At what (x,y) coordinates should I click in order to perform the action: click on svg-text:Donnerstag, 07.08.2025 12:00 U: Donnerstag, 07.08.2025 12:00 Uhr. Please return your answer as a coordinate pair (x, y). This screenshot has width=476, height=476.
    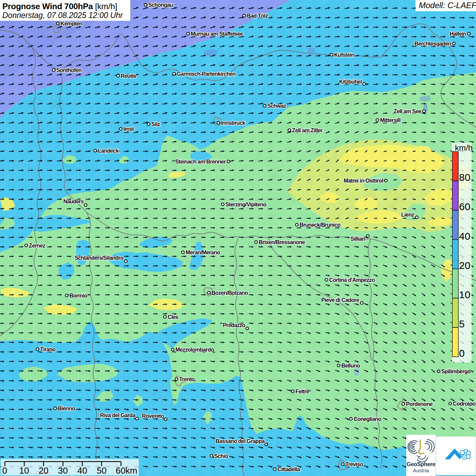
    Looking at the image, I should click on (63, 15).